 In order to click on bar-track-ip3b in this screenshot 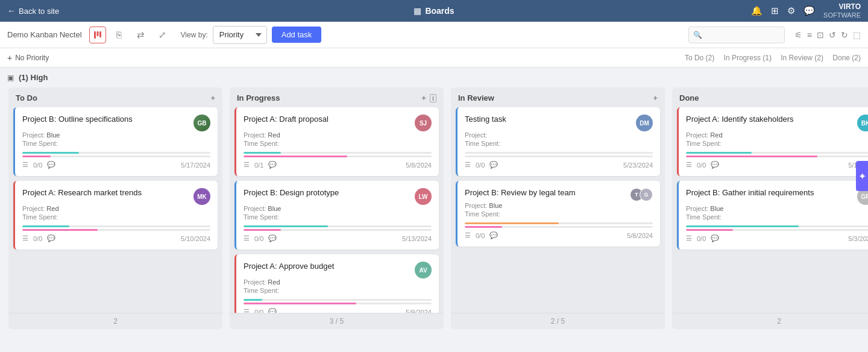, I will do `click(338, 304)`.